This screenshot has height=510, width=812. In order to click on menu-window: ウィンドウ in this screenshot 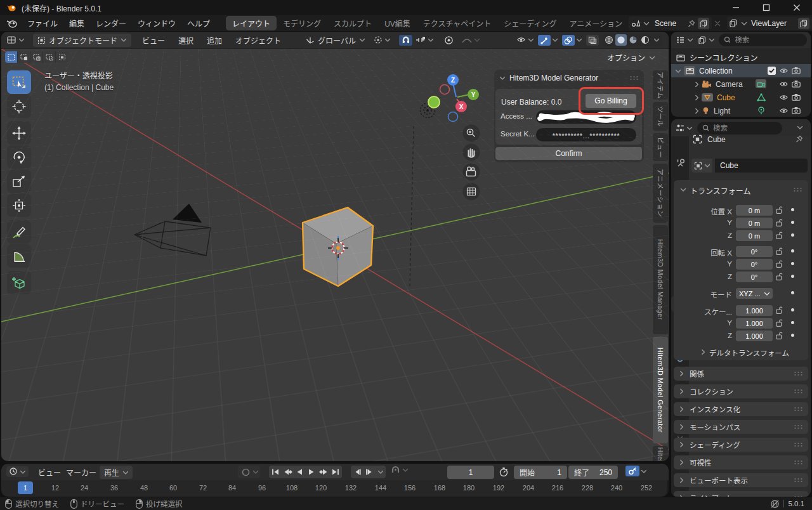, I will do `click(157, 23)`.